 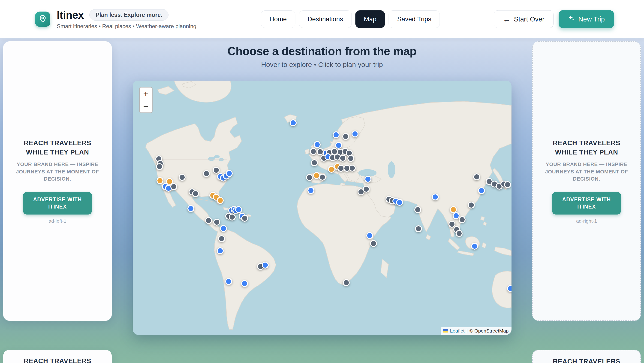 I want to click on map-pin-icon, so click(x=42, y=19).